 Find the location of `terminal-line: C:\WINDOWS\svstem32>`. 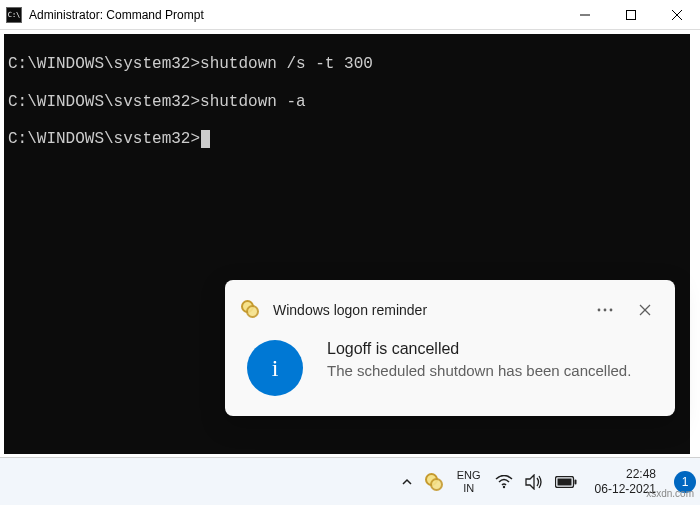

terminal-line: C:\WINDOWS\svstem32> is located at coordinates (347, 140).